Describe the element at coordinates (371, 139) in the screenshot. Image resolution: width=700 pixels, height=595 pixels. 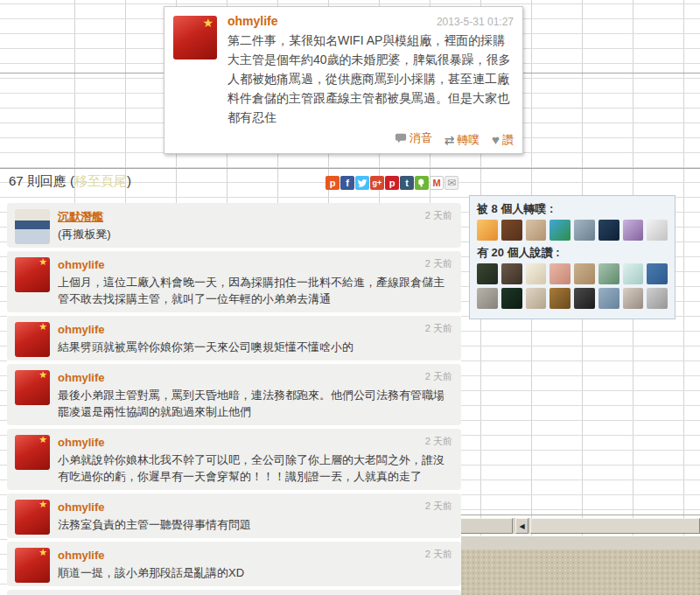
I see `post-actions: 消音 ⇄ 轉噗 ♥ 讚` at that location.